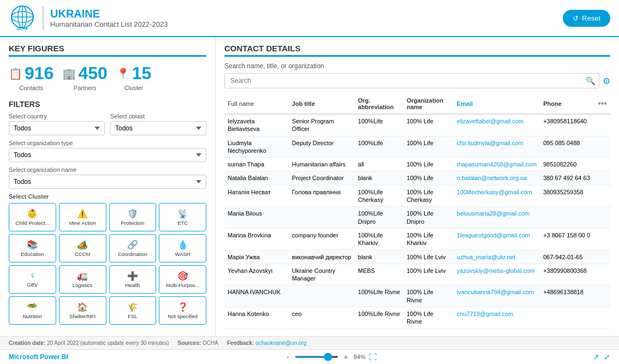 The height and width of the screenshot is (364, 619). What do you see at coordinates (428, 165) in the screenshot?
I see `cell-orgname: 100% Life` at bounding box center [428, 165].